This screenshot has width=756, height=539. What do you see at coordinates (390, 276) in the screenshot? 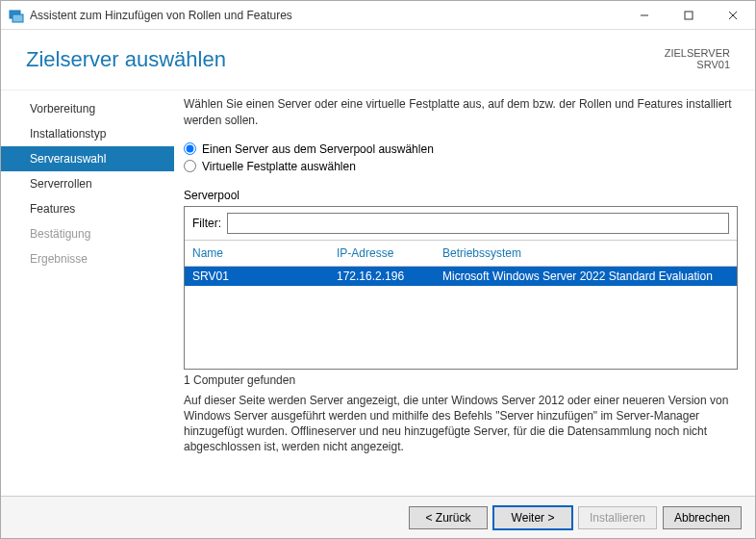
I see `cell-ip: 172.16.2.196` at bounding box center [390, 276].